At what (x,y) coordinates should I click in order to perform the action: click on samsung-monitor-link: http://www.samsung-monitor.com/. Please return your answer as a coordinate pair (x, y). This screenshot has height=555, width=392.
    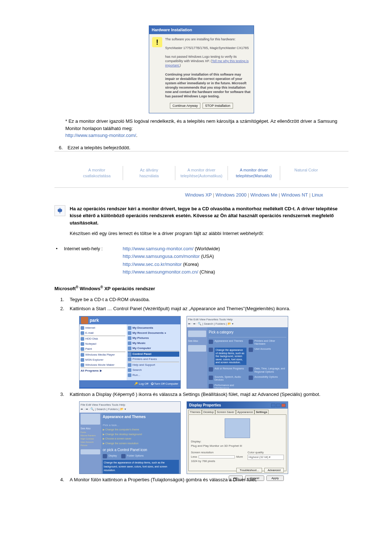
    Looking at the image, I should click on (101, 135).